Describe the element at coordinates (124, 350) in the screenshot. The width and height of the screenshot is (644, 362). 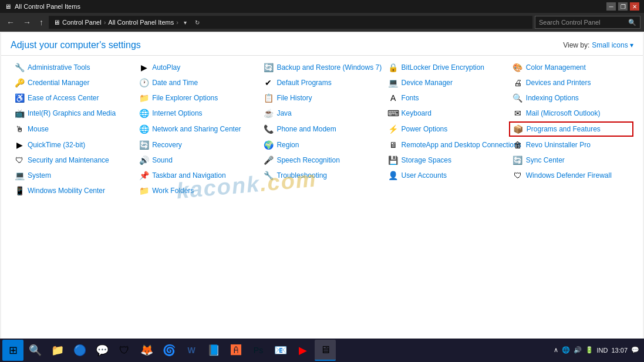
I see `shield-taskbar: 🛡` at that location.